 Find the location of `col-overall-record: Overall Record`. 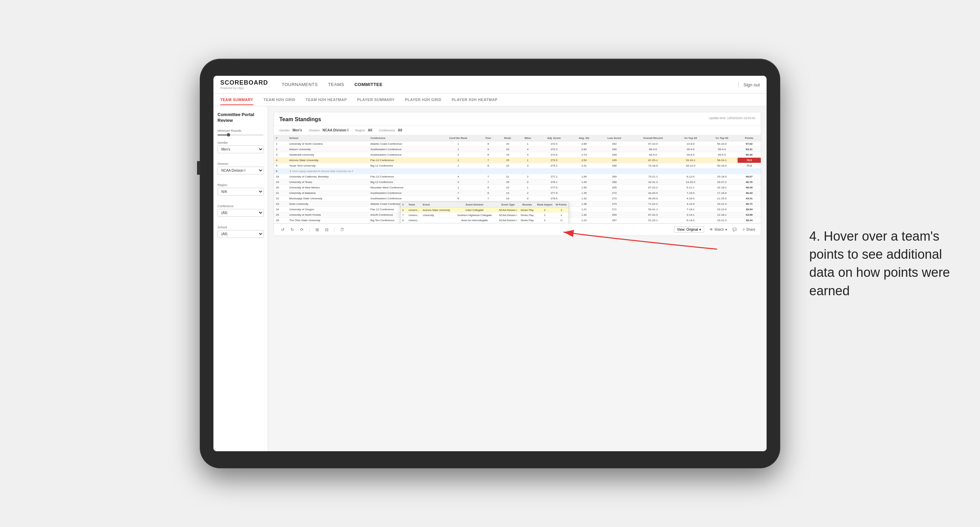

col-overall-record: Overall Record is located at coordinates (653, 138).